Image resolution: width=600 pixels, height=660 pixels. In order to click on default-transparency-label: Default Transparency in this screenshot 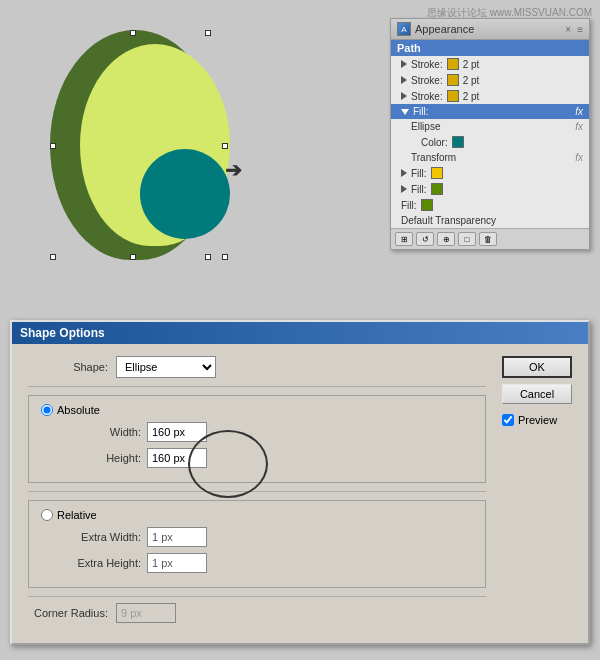, I will do `click(448, 220)`.